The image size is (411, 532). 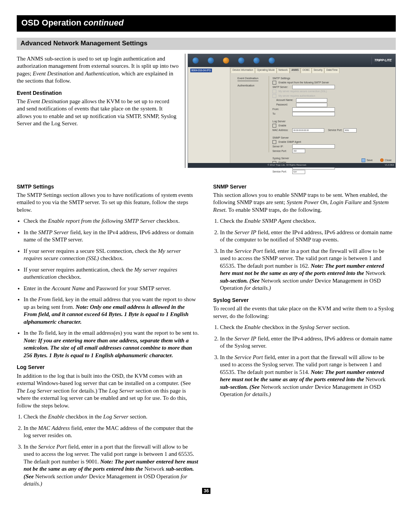 What do you see at coordinates (304, 187) in the screenshot?
I see `snmp-heading: SNMP Server` at bounding box center [304, 187].